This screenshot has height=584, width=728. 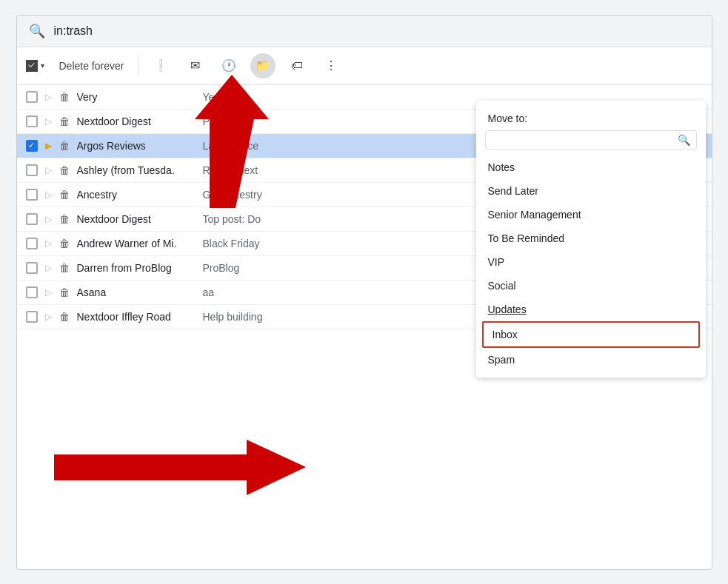 I want to click on select-all-checkbox, so click(x=32, y=66).